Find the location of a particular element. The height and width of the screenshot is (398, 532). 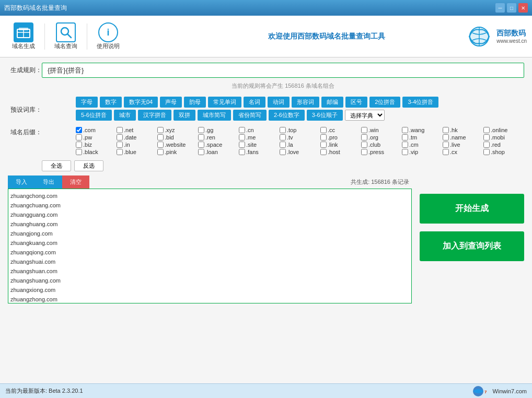

suffix-gg: .gg is located at coordinates (218, 130).